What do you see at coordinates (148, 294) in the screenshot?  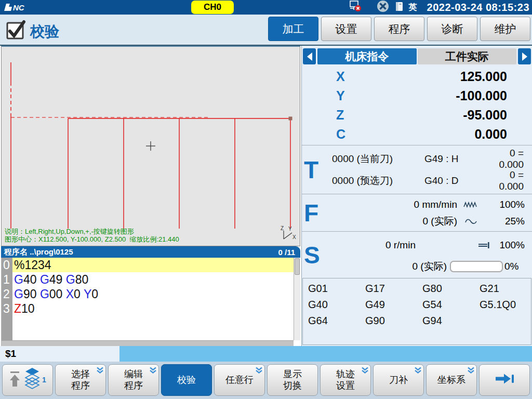 I see `program-line: 2G90 G00 X0 Y0` at bounding box center [148, 294].